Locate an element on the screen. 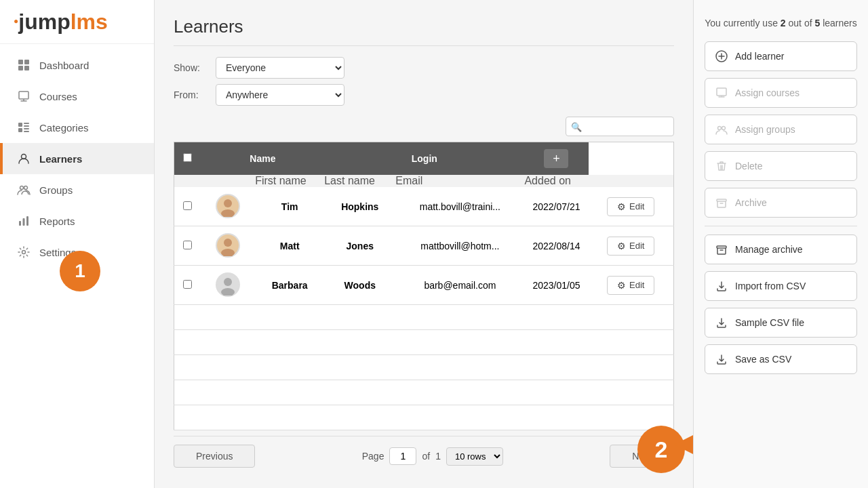 Image resolution: width=868 pixels, height=488 pixels. row-firstname: Barbara is located at coordinates (290, 285).